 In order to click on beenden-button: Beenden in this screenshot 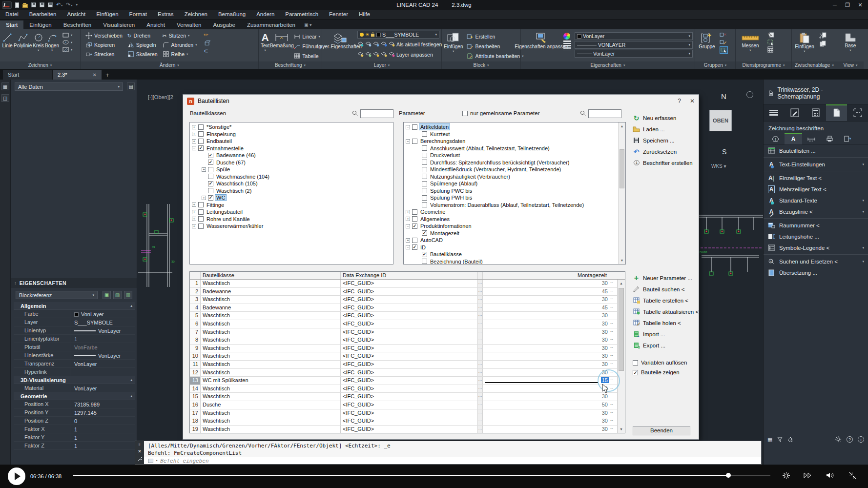, I will do `click(661, 430)`.